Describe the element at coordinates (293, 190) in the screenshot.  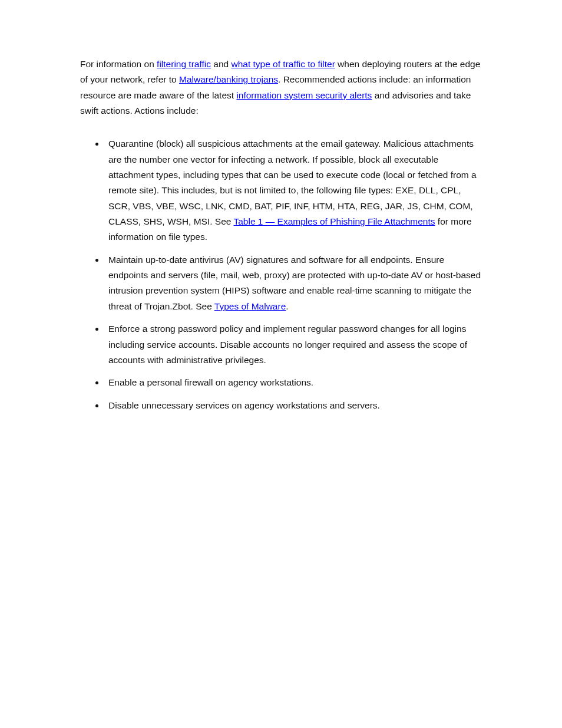
I see `list-item: Quarantine (block) all suspicious attach…` at that location.